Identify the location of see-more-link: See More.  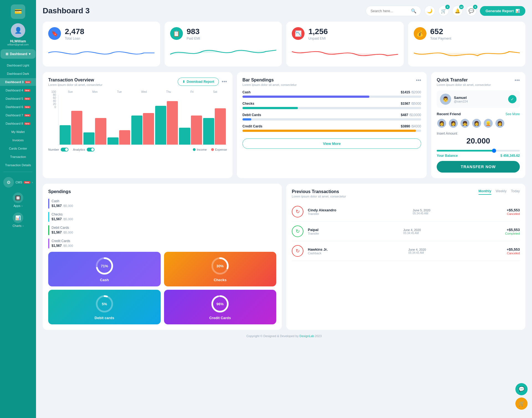
(513, 114).